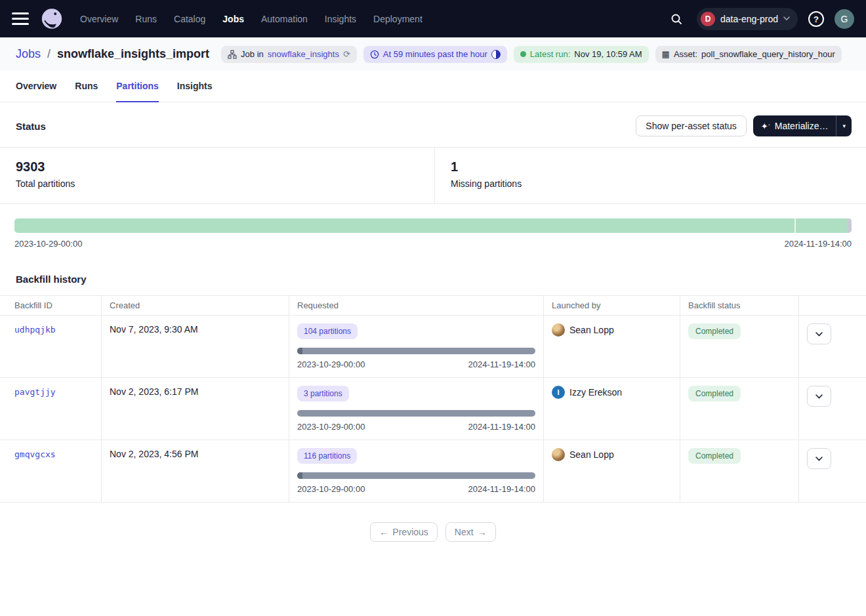 The height and width of the screenshot is (616, 866). I want to click on latest-run-badge: Latest run: Nov 19, 10:59 AM, so click(581, 54).